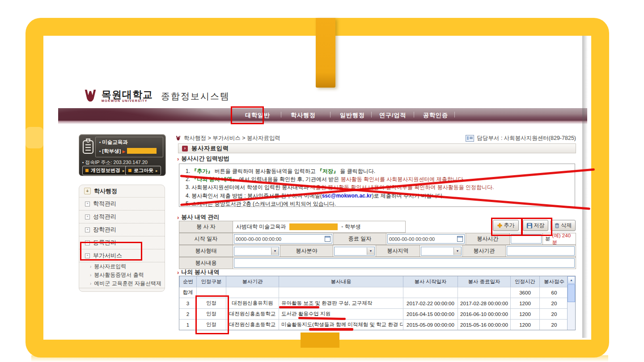 The image size is (644, 362). Describe the element at coordinates (525, 282) in the screenshot. I see `history-header-cell: 인정시간` at that location.